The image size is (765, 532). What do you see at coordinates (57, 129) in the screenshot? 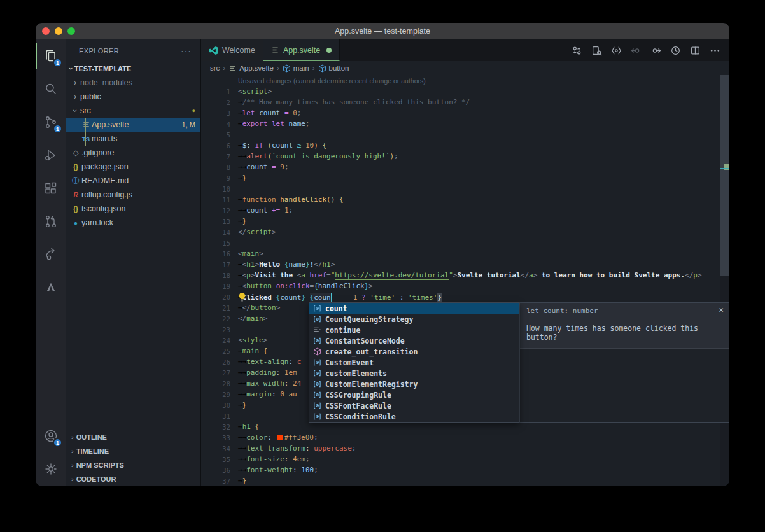
I see `activity-badge: 1` at bounding box center [57, 129].